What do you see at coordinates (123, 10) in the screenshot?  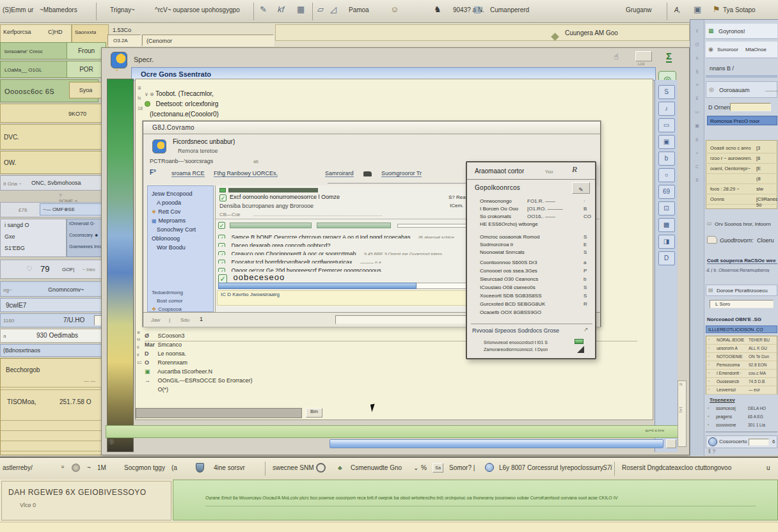 I see `menu-item: Trignay~` at bounding box center [123, 10].